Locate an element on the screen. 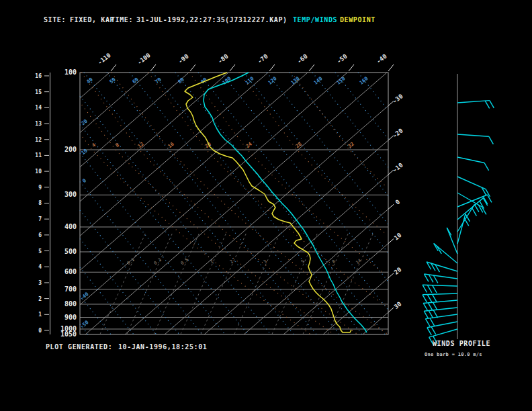  height-axis-label: 7 is located at coordinates (40, 219).